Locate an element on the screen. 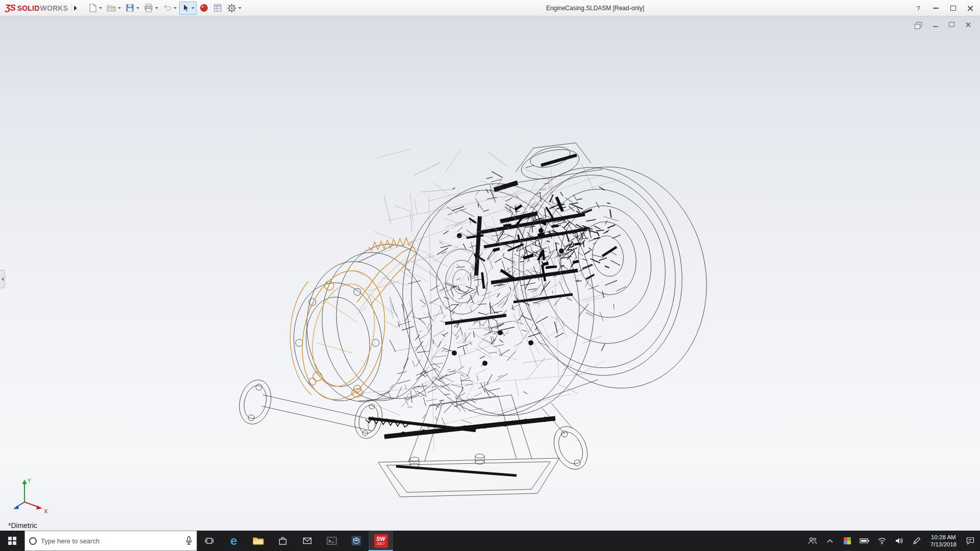 The image size is (980, 551). properties-sheet-button is located at coordinates (217, 8).